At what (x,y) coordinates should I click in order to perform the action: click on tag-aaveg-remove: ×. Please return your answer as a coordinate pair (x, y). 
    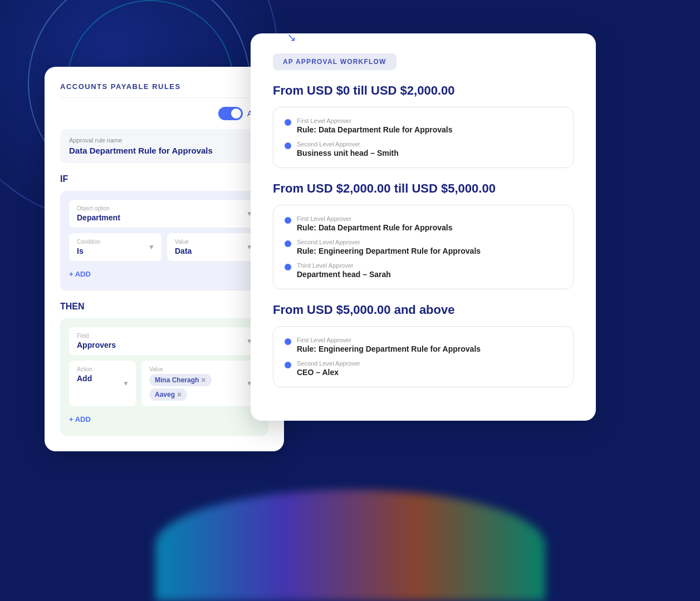
    Looking at the image, I should click on (179, 395).